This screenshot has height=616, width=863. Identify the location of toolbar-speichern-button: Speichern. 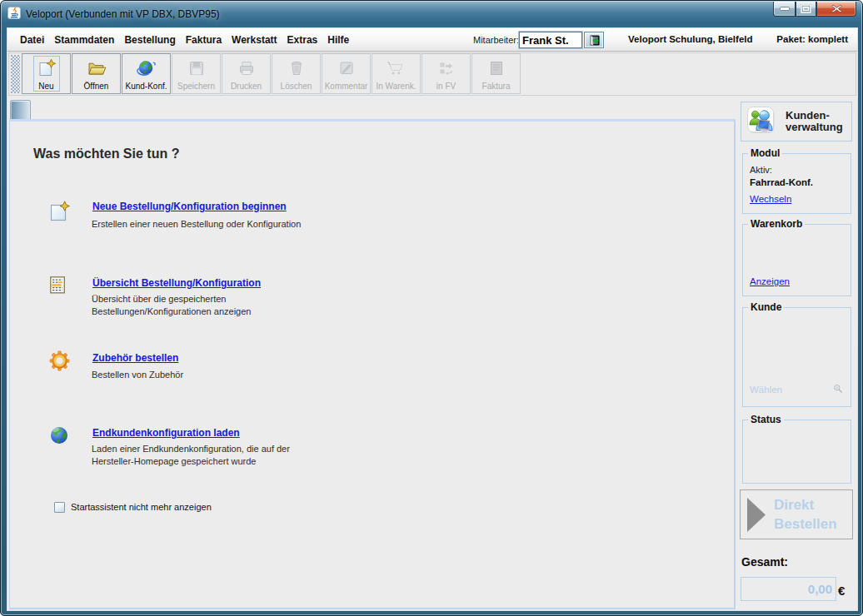
(197, 73).